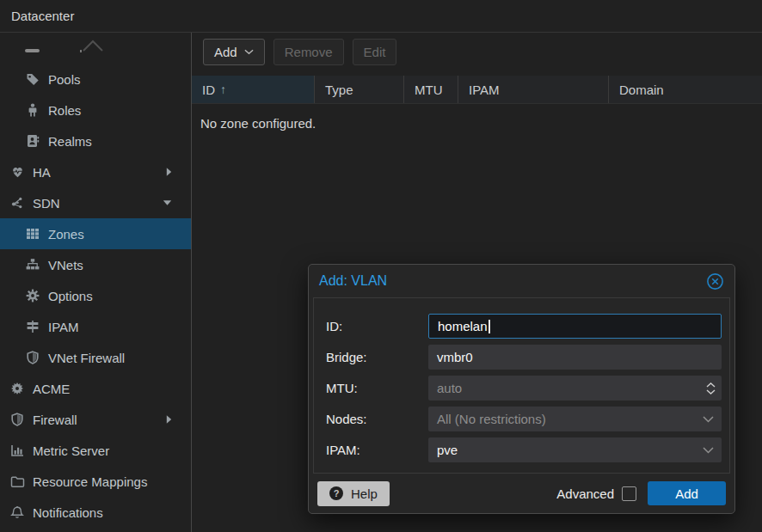 This screenshot has width=762, height=532. Describe the element at coordinates (95, 358) in the screenshot. I see `sidebar-item-vnet-firewall: VNet Firewall` at that location.